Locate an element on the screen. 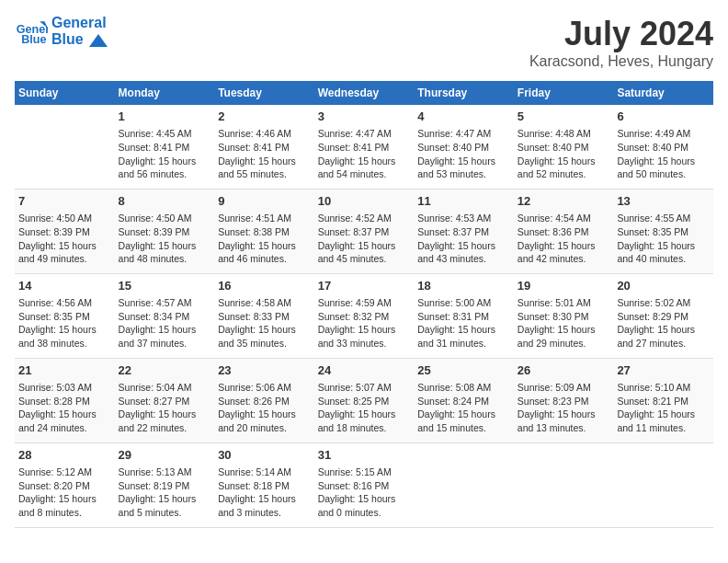  week-row-1: 1Sunrise: 4:45 AM Sunset: 8:41 PM Daylig… is located at coordinates (364, 147).